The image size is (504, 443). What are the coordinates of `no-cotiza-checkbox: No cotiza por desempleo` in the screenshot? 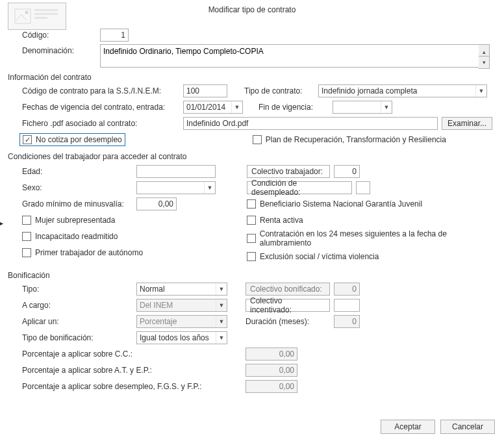 It's located at (73, 140).